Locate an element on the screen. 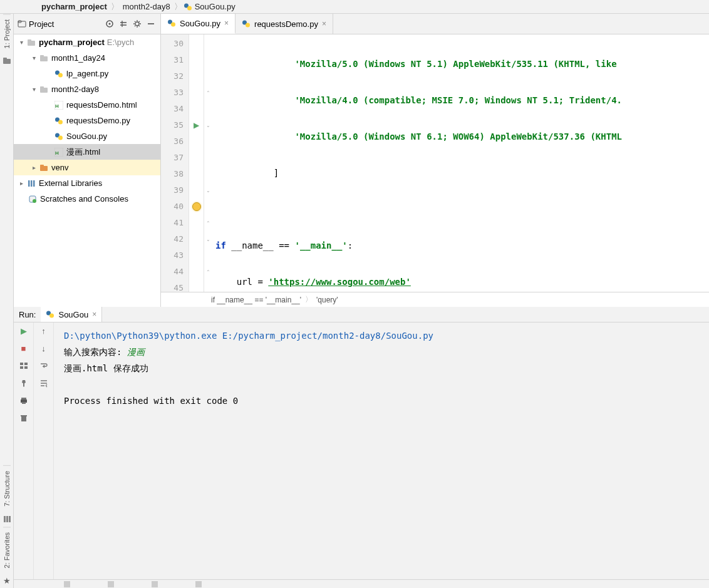 Image resolution: width=709 pixels, height=588 pixels. breadcrumb-file: SouGou.py is located at coordinates (215, 6).